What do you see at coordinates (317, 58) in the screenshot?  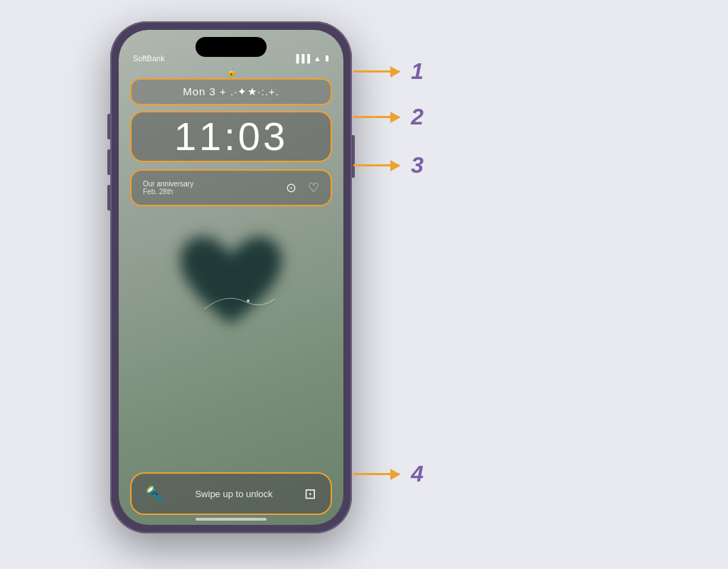 I see `wifi-icon: ▲` at bounding box center [317, 58].